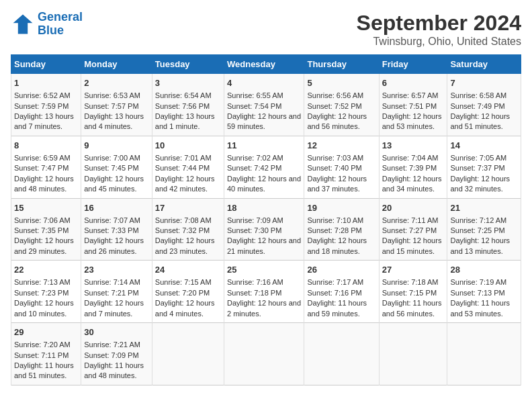  Describe the element at coordinates (117, 291) in the screenshot. I see `cell-4-2: 23Sunrise: 7:14 AMSunset: 7:21 PMDayligh…` at that location.